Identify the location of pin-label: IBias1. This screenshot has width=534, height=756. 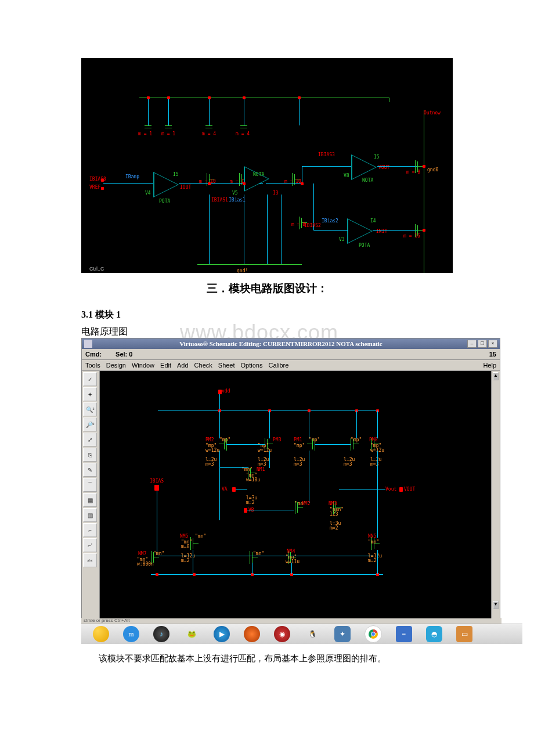
(237, 200).